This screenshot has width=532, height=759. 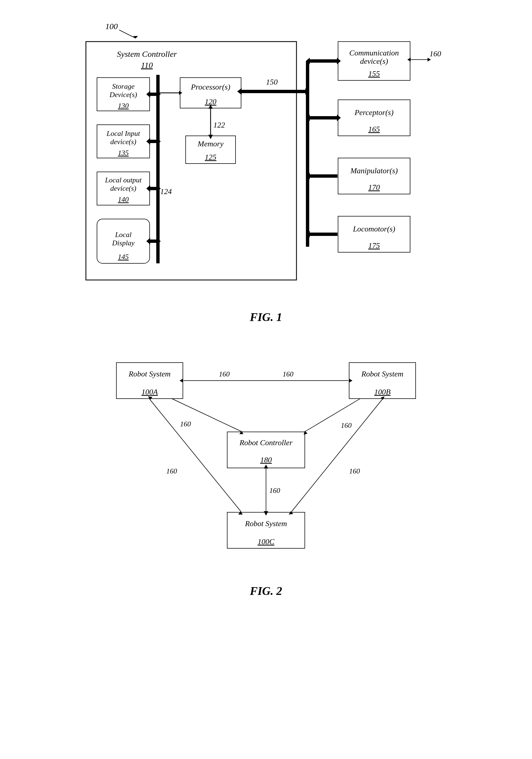 What do you see at coordinates (124, 86) in the screenshot?
I see `svg-text: Storage` at bounding box center [124, 86].